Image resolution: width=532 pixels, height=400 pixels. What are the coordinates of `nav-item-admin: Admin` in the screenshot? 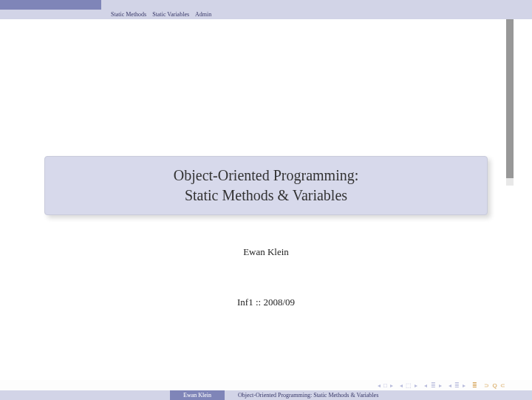 It's located at (203, 15).